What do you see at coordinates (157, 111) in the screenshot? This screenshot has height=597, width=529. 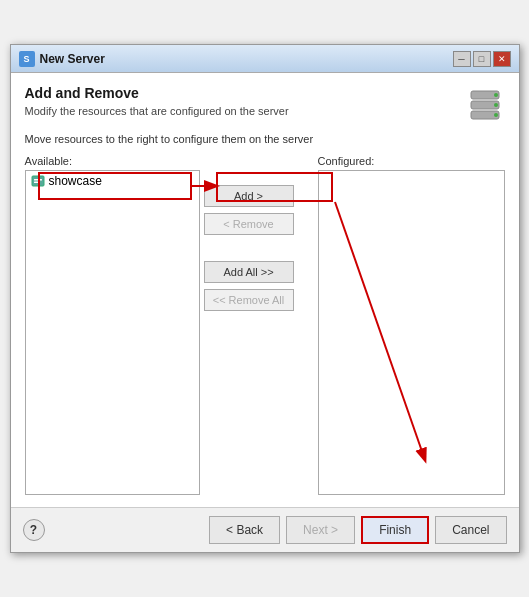 I see `page-subtitle: Modify the resources that are configured…` at bounding box center [157, 111].